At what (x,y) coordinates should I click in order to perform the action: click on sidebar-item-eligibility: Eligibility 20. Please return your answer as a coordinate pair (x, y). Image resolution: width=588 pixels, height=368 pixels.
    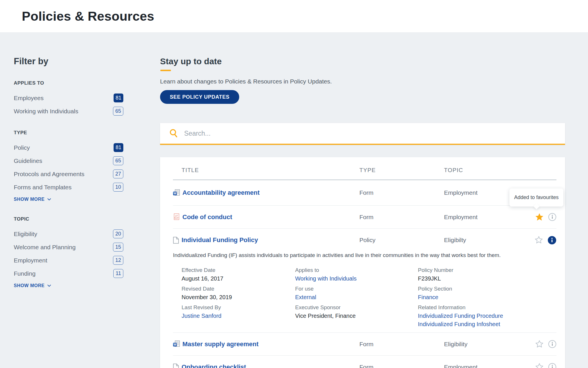
    Looking at the image, I should click on (69, 234).